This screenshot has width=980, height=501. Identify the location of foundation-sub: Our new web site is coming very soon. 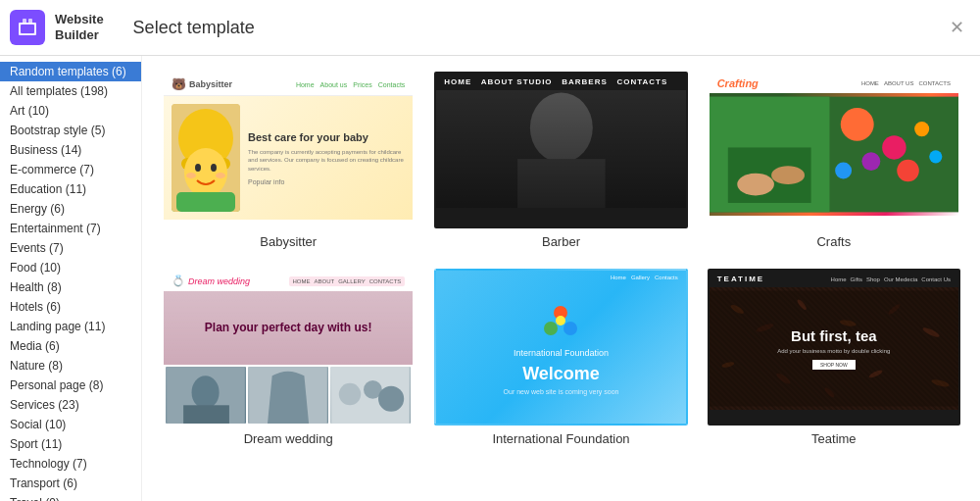
(562, 392).